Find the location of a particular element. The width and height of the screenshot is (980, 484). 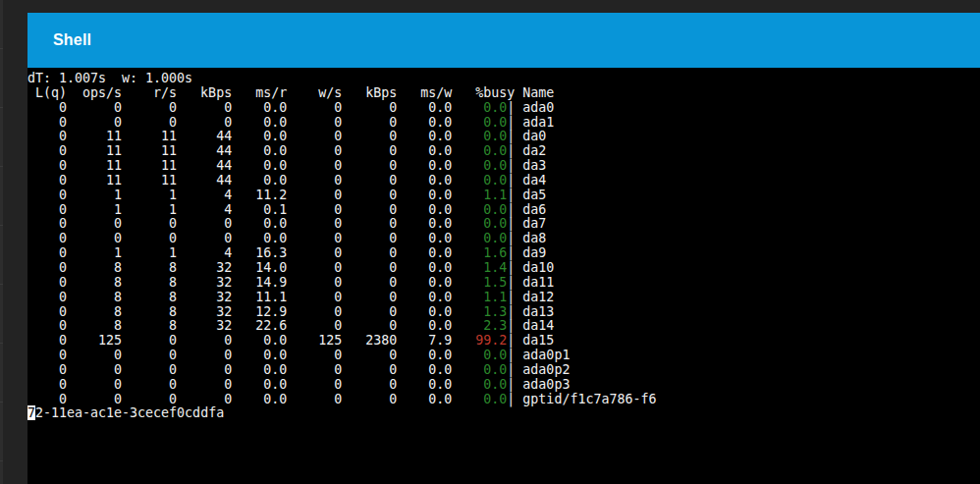

gstat-header-line: L(q) ops/s r/s kBps ms/r w/s kBps ms/w %… is located at coordinates (504, 94).